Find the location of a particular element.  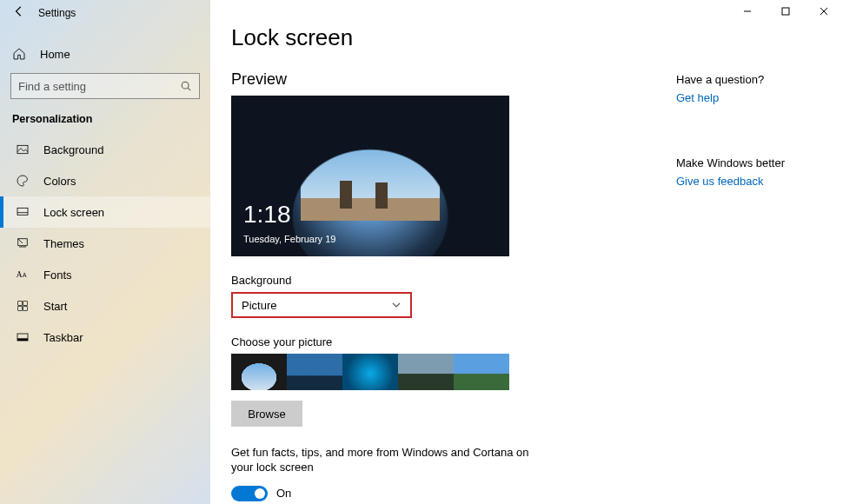

toggle-state: On is located at coordinates (283, 494).